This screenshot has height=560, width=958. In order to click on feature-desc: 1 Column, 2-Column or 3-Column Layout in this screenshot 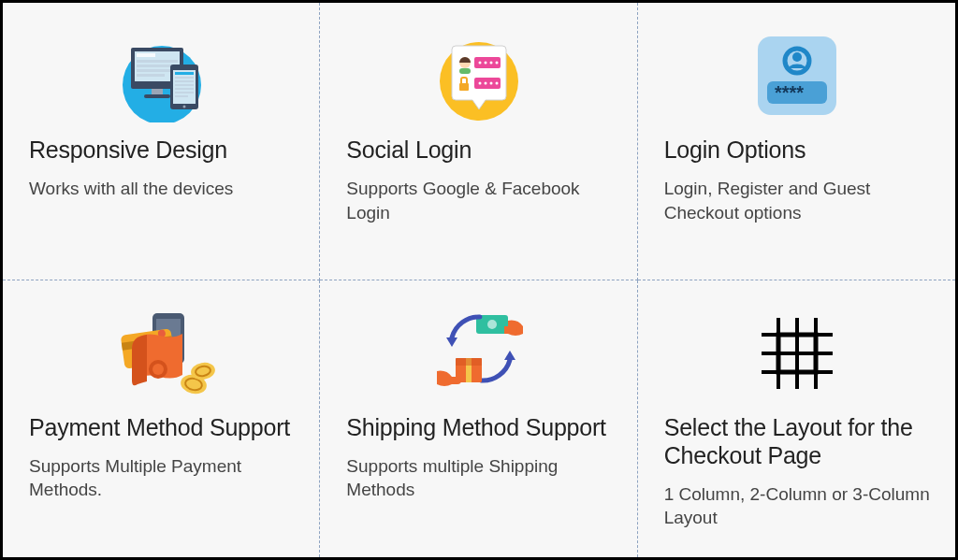, I will do `click(797, 507)`.